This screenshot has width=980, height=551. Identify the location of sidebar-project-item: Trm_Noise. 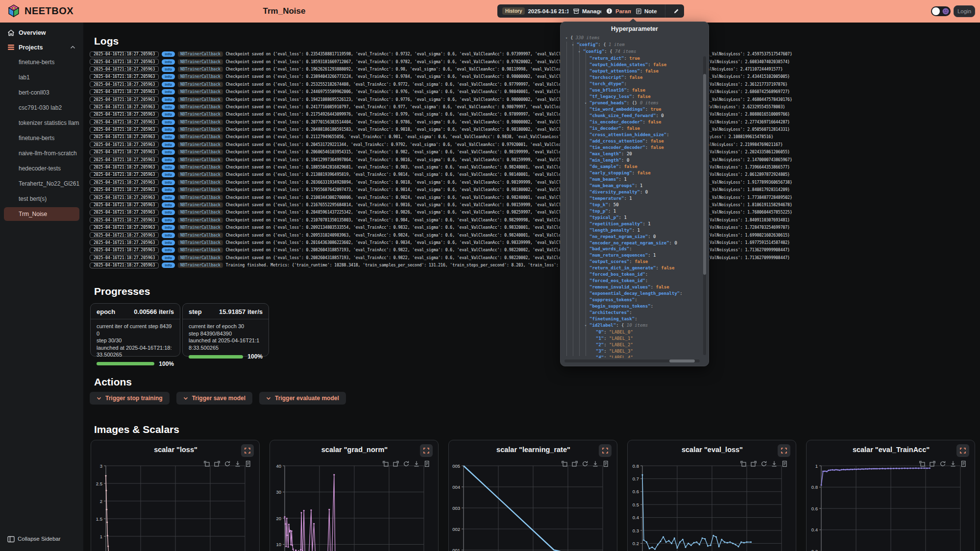
(42, 214).